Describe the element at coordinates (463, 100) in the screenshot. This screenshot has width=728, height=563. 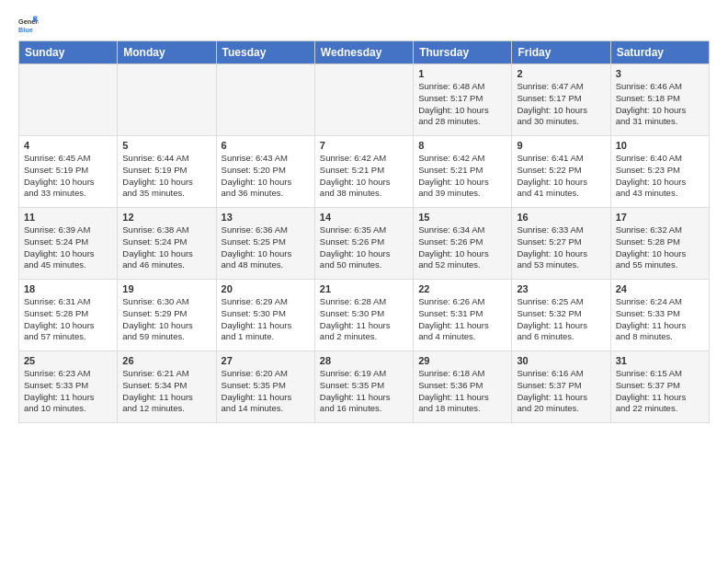
I see `calendar-cell: 1Sunrise: 6:48 AM Sunset: 5:17 PM Daylig…` at that location.